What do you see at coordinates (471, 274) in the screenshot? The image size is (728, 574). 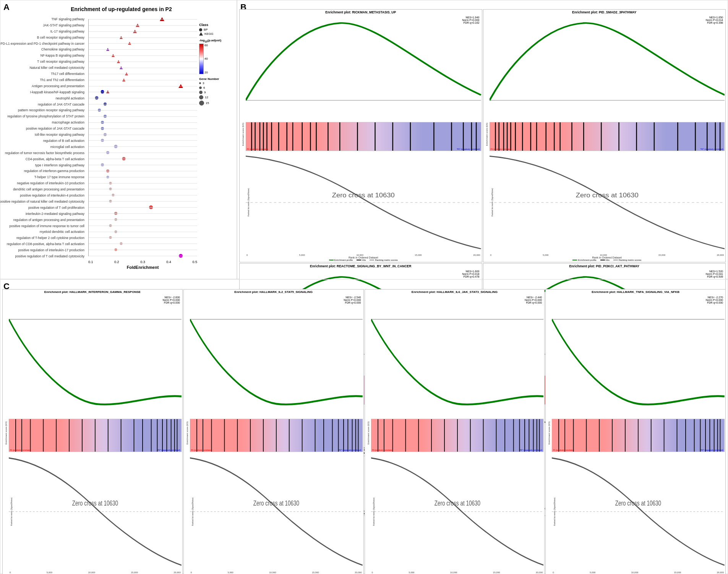 I see `norm-p: Norm P=0.018` at bounding box center [471, 274].